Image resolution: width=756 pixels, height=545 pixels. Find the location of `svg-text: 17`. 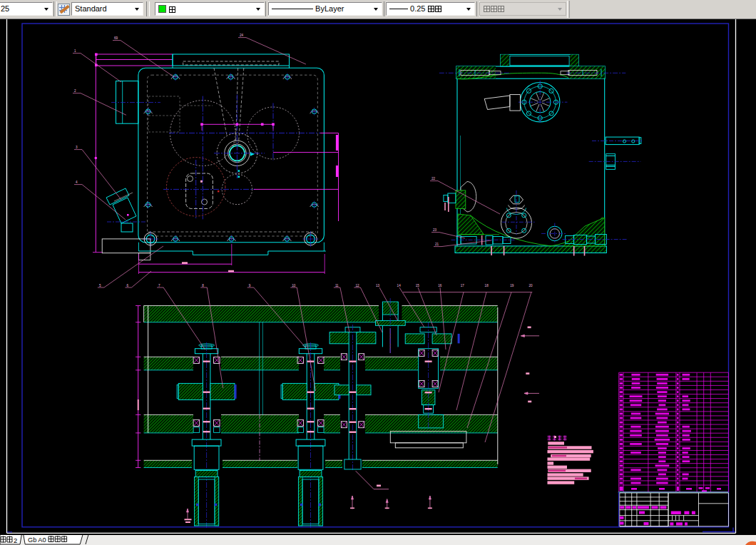

svg-text: 17 is located at coordinates (463, 285).